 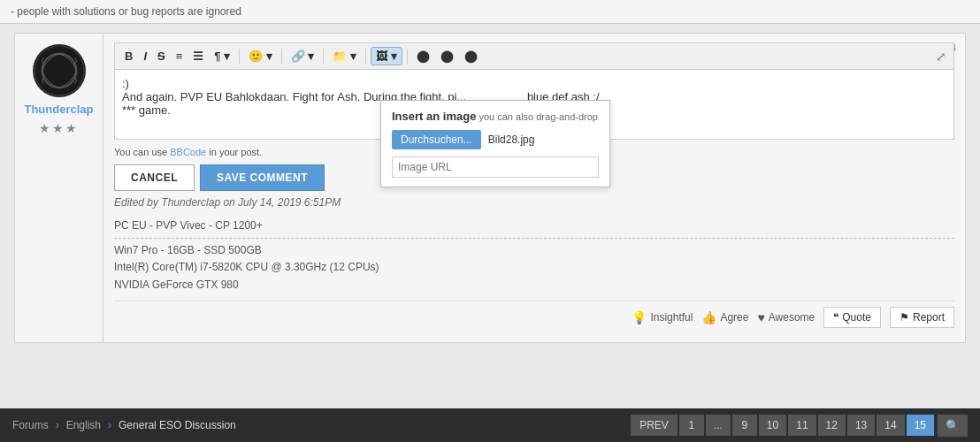 I want to click on editor-toolbar: B I S ≡ ☰ ¶ ▾ 🙂 ▾ 🔗 ▾ 📁 ▾ 🖼 ▾ ⬤ ⬤ ⬤ ⤢, so click(x=534, y=56).